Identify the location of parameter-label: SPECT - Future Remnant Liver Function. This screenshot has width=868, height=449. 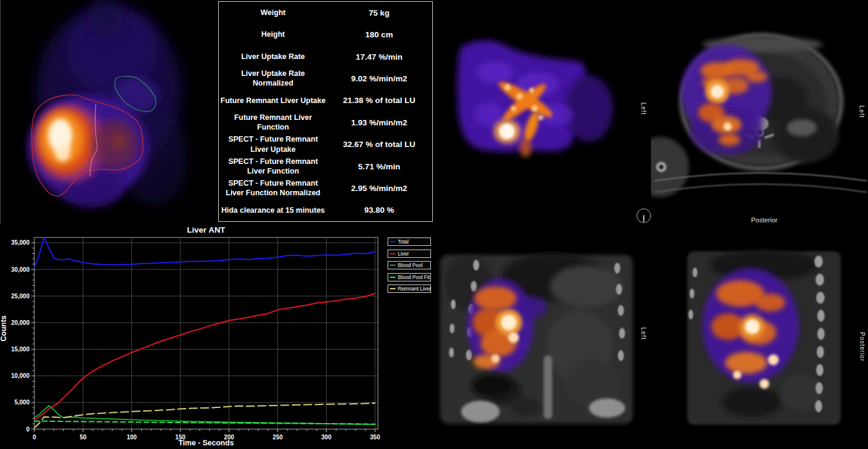
(272, 166).